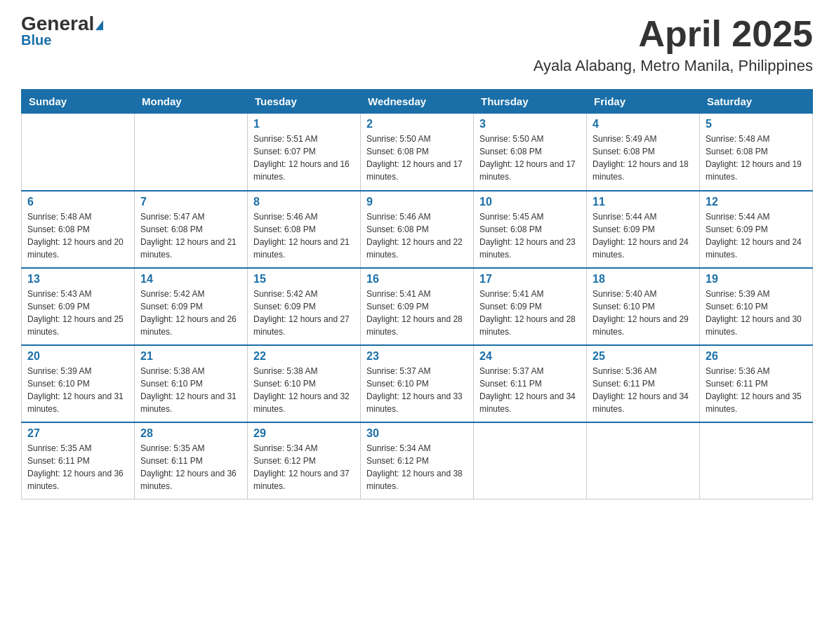 This screenshot has height=644, width=834. I want to click on calendar-cell: 23Sunrise: 5:37 AMSunset: 6:10 PMDayligh…, so click(417, 384).